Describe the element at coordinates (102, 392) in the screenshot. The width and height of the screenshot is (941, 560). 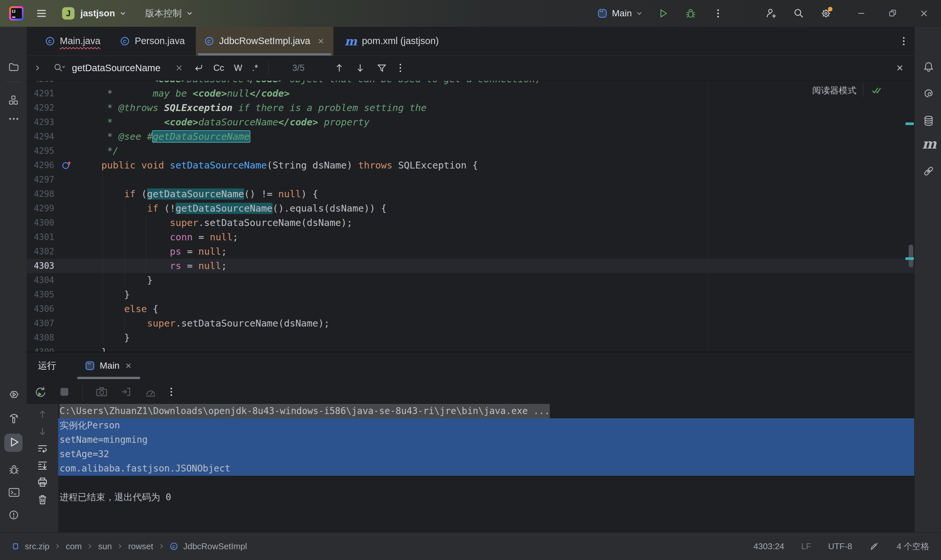
I see `thread-dump-camera-icon` at that location.